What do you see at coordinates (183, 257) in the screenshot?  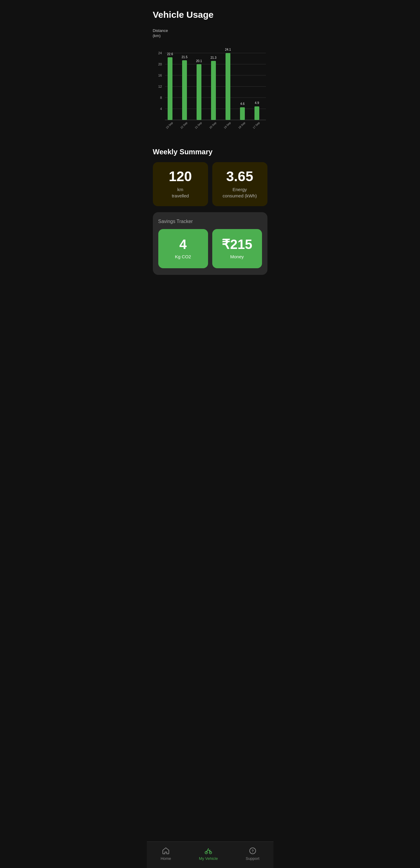 I see `co2-label: Kg CO2` at bounding box center [183, 257].